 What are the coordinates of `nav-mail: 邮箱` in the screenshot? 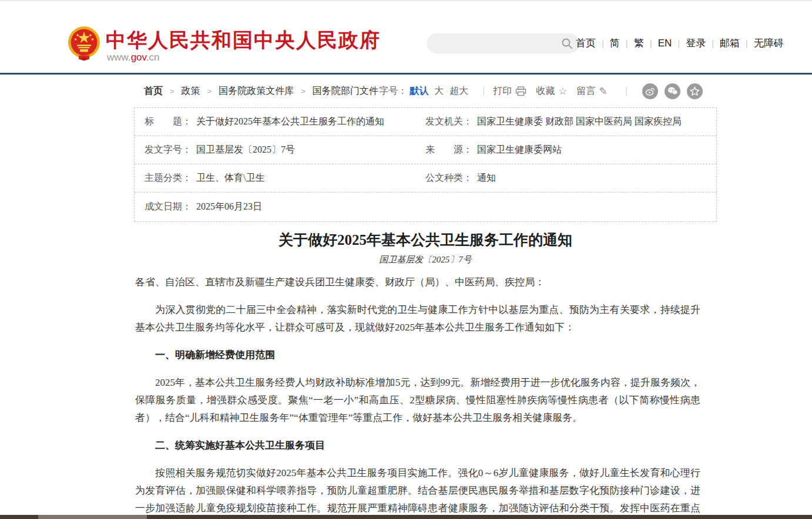 It's located at (730, 43).